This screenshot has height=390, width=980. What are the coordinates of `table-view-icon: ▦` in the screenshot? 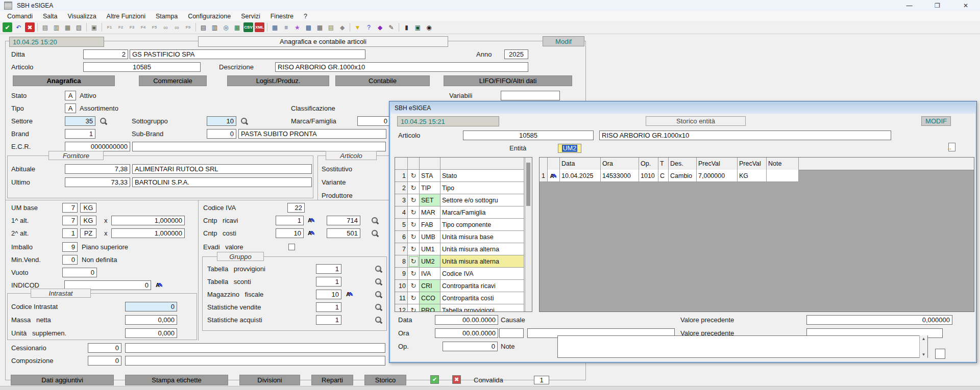 It's located at (320, 28).